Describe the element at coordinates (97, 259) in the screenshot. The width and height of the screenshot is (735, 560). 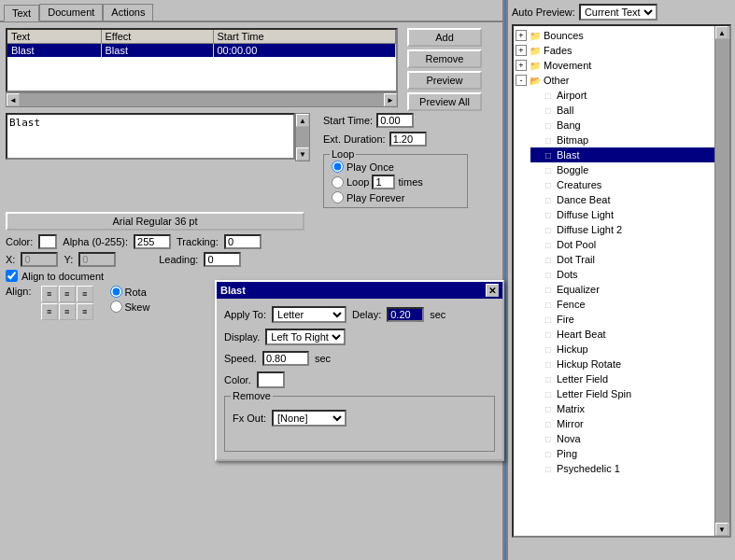
I see `y-input` at that location.